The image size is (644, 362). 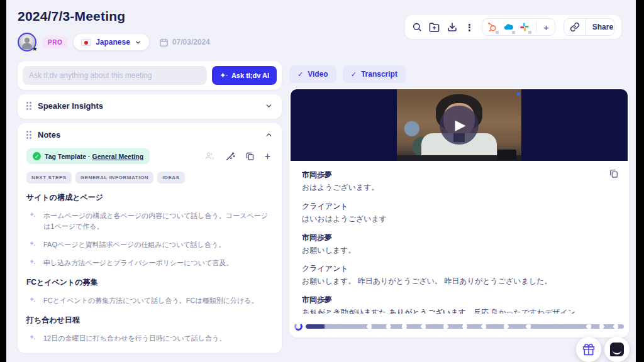 I want to click on meeting-date: 07/03/2024, so click(x=185, y=43).